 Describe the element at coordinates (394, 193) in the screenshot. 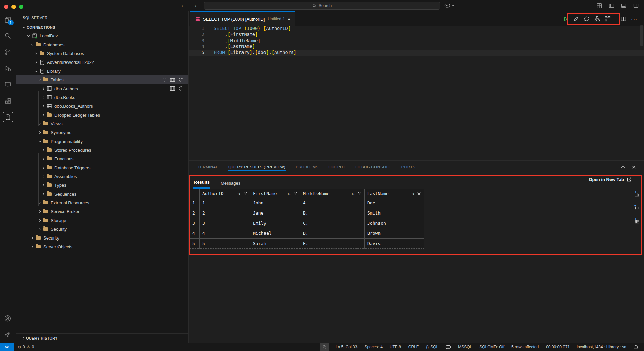

I see `column-header-lastname: LastName ↑↓` at that location.